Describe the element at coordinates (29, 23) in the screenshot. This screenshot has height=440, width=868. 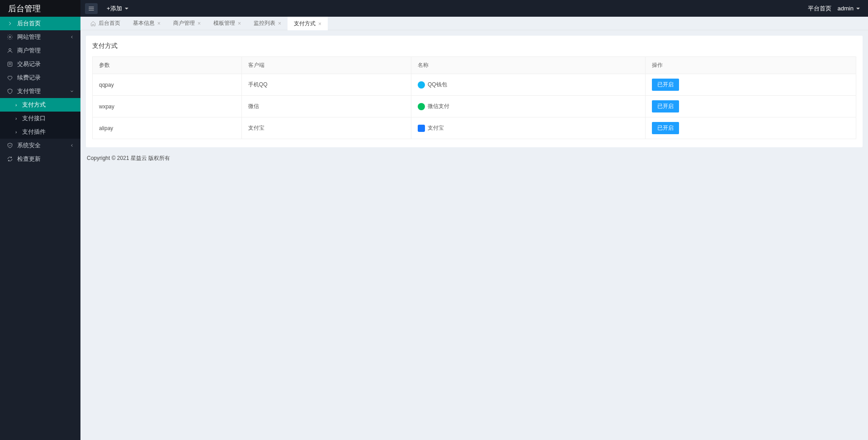
I see `sidebar-label: 后台首页` at that location.